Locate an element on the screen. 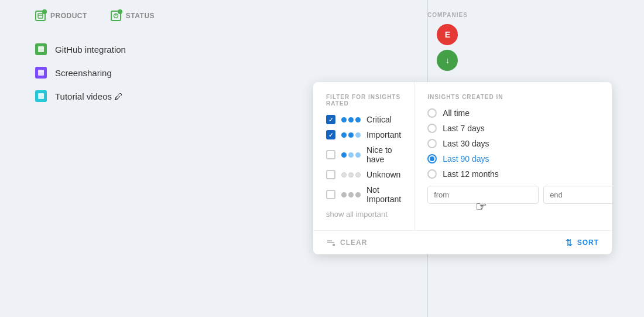 The image size is (644, 317). sort-label: SORT is located at coordinates (588, 243).